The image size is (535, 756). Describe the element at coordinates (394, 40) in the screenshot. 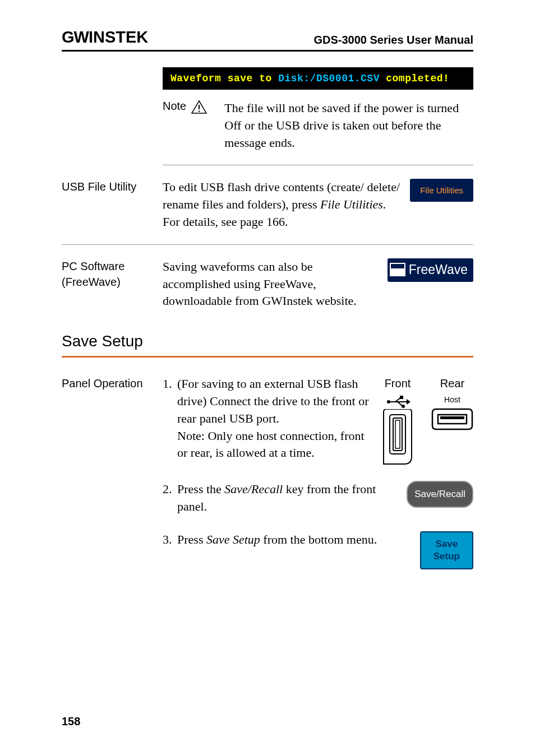

I see `document-title: GDS-3000 Series User Manual` at that location.